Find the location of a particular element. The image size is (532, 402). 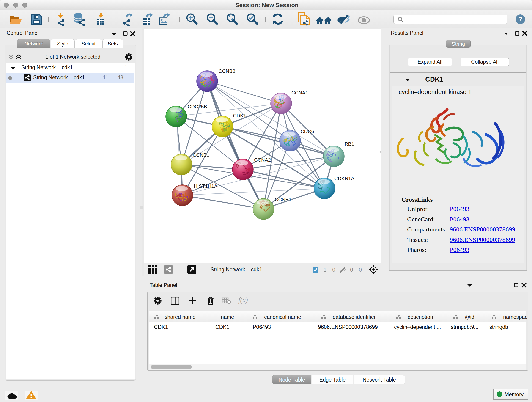

svg-text: HIST1H1A is located at coordinates (206, 186).